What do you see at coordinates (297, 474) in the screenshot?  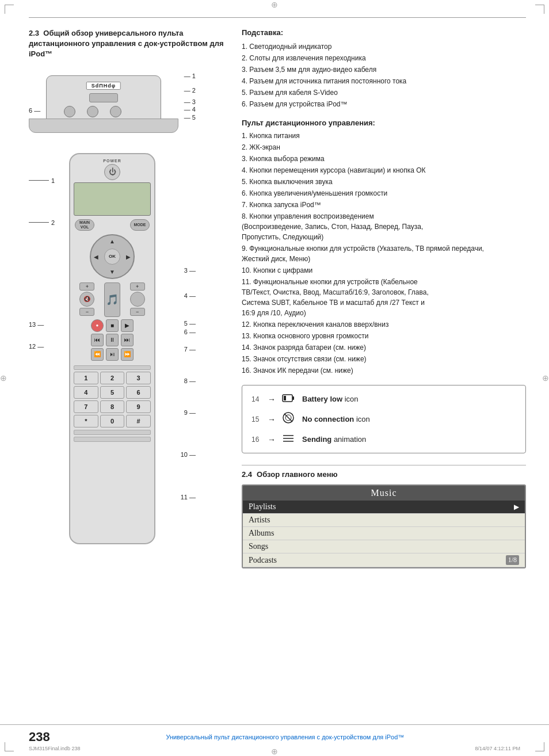 I see `section-24-title: Обзор главного меню` at bounding box center [297, 474].